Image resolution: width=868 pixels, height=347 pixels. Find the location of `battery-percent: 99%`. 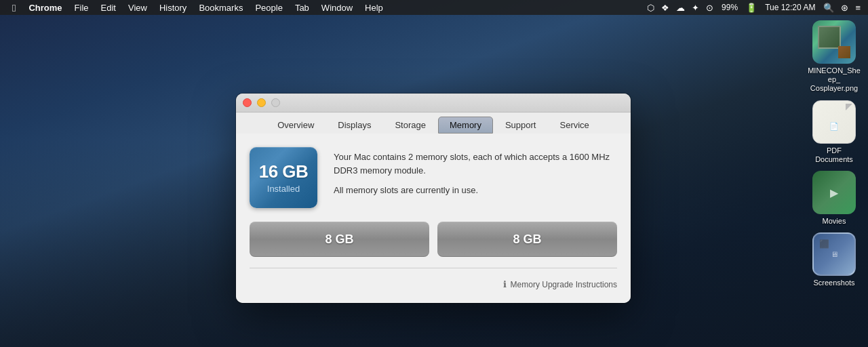

battery-percent: 99% is located at coordinates (730, 7).